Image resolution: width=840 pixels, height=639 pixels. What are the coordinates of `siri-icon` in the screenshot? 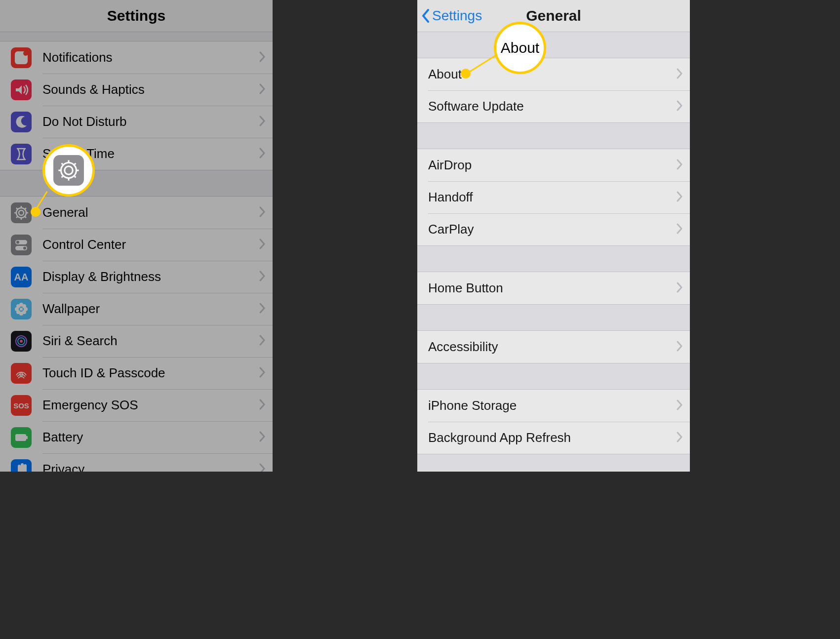 It's located at (21, 341).